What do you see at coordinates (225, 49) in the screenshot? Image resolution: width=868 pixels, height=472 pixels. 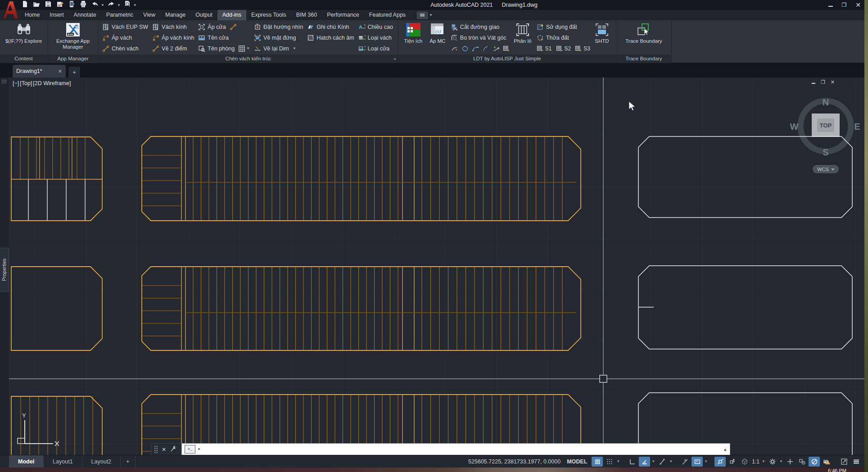 I see `ribbon-button-t-n-ph-ng: Tên phòng▼` at bounding box center [225, 49].